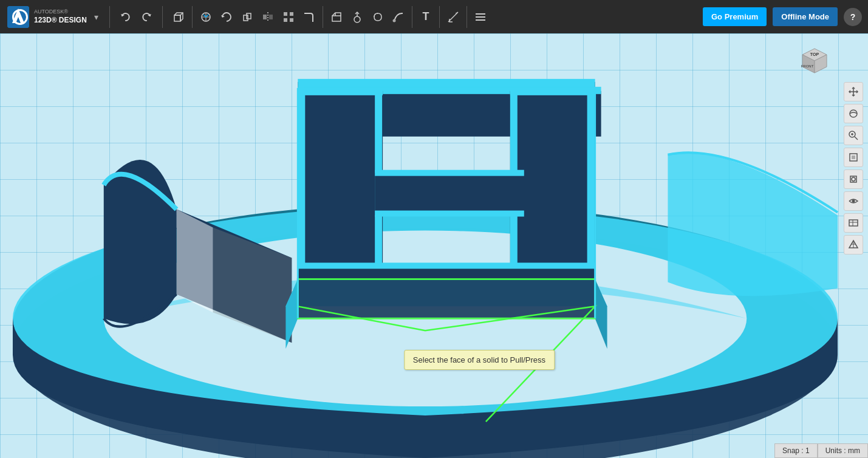  I want to click on toolbar-tools: T, so click(435, 17).